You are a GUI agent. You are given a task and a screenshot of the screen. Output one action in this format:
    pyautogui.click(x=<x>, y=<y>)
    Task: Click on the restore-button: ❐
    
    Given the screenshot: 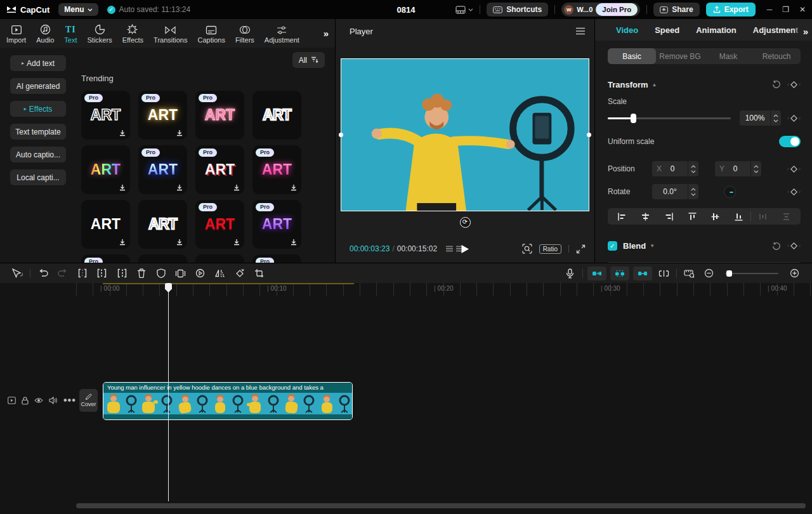 What is the action you would take?
    pyautogui.click(x=785, y=10)
    